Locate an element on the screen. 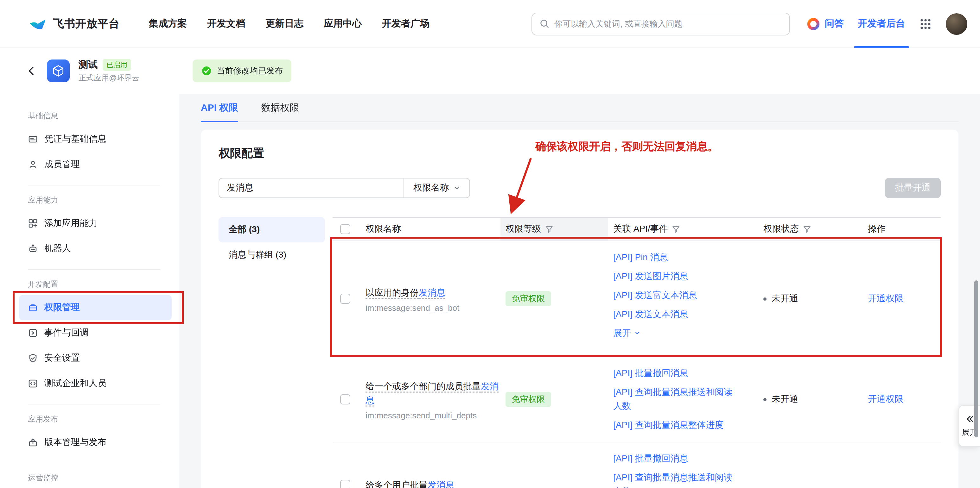  expand-apis-link: 展开 is located at coordinates (627, 333).